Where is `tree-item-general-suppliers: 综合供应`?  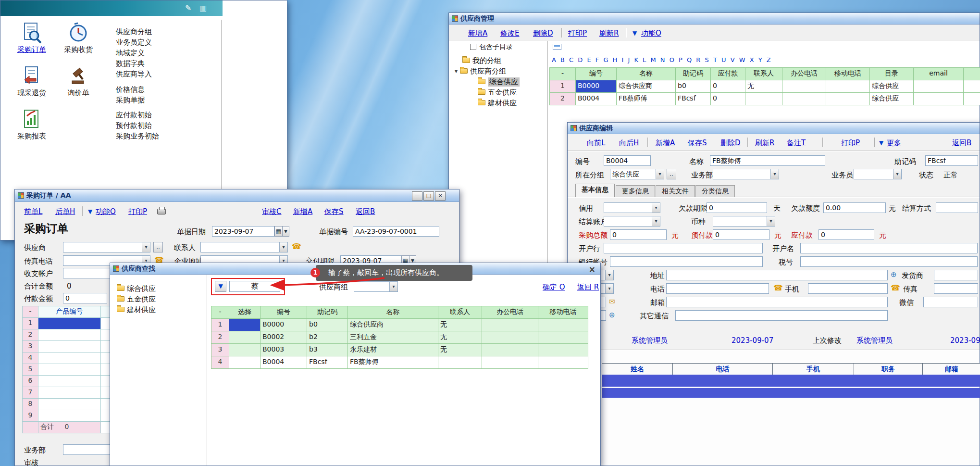
tree-item-general-suppliers: 综合供应 is located at coordinates (499, 82).